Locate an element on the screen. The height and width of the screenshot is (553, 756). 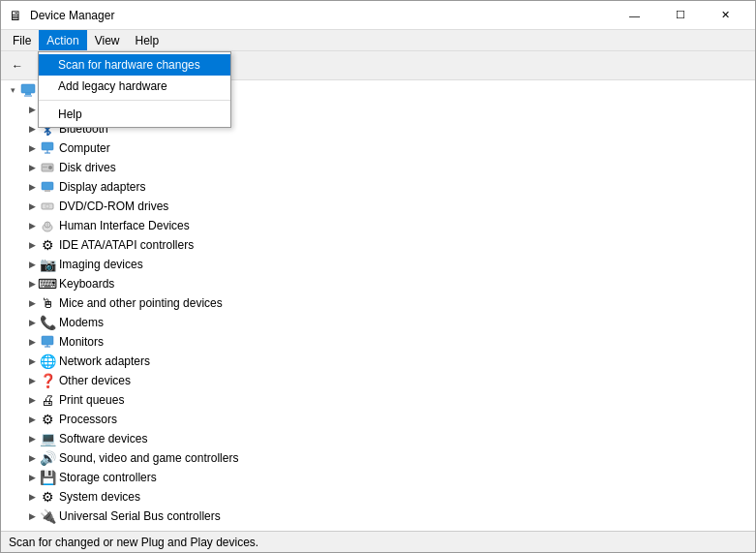
tree-item-computer: ▶ Computer is located at coordinates (378, 148).